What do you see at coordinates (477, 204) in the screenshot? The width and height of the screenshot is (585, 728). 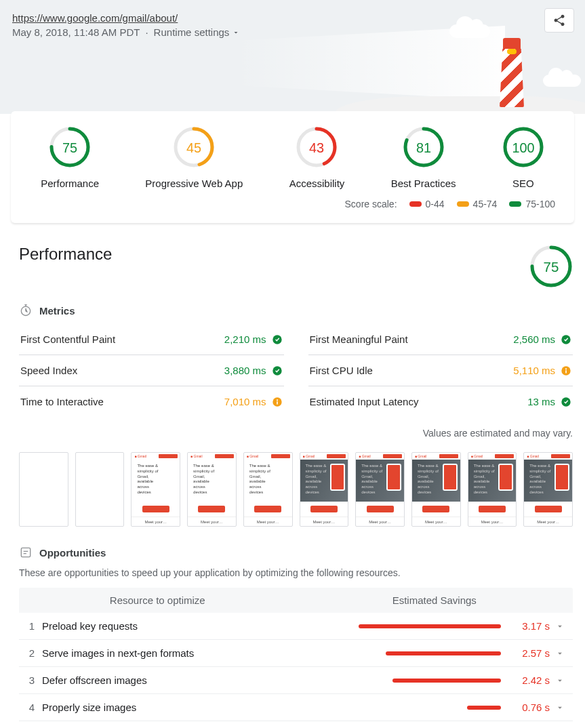 I see `score-scale-range: 45-74` at bounding box center [477, 204].